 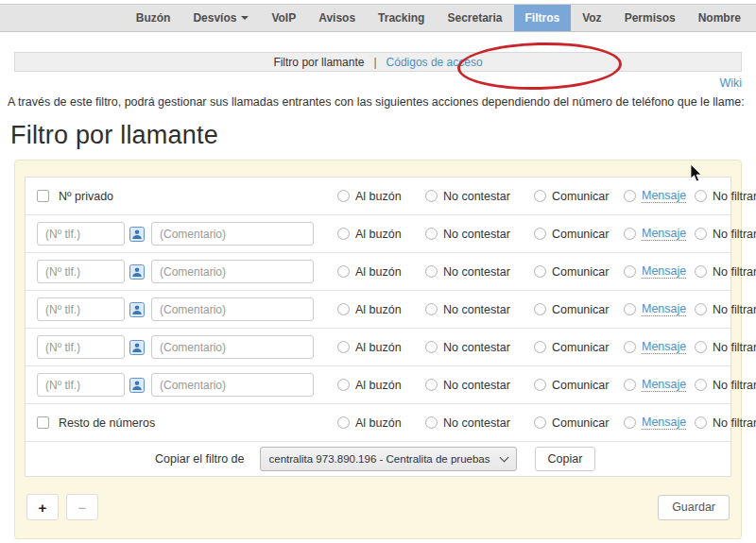 What do you see at coordinates (318, 62) in the screenshot?
I see `tab-filtro-por-llamante: Filtro por llamante` at bounding box center [318, 62].